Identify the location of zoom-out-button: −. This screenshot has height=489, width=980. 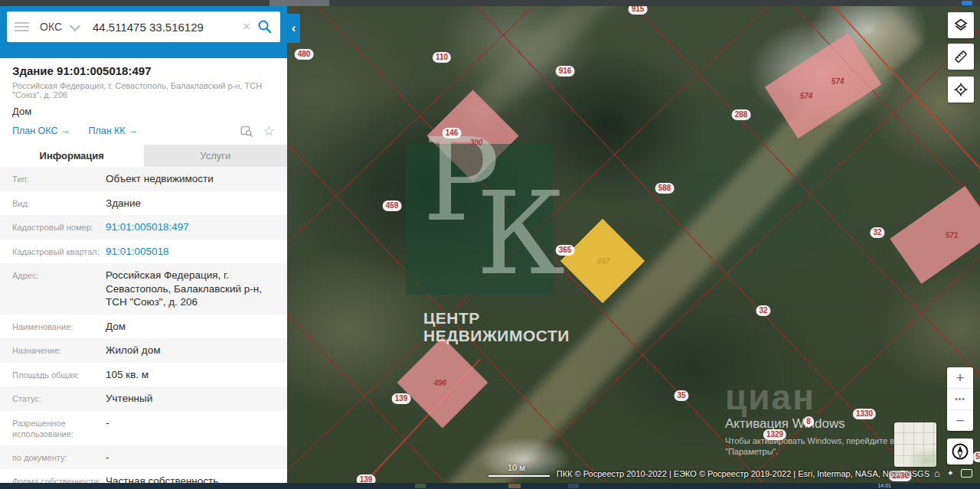
(960, 421).